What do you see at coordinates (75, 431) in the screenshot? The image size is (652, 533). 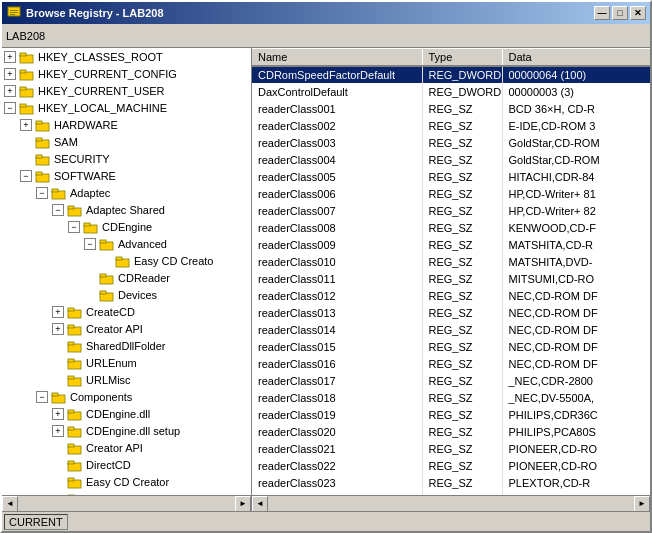 I see `folder-icon-cdengine_dll_setup` at bounding box center [75, 431].